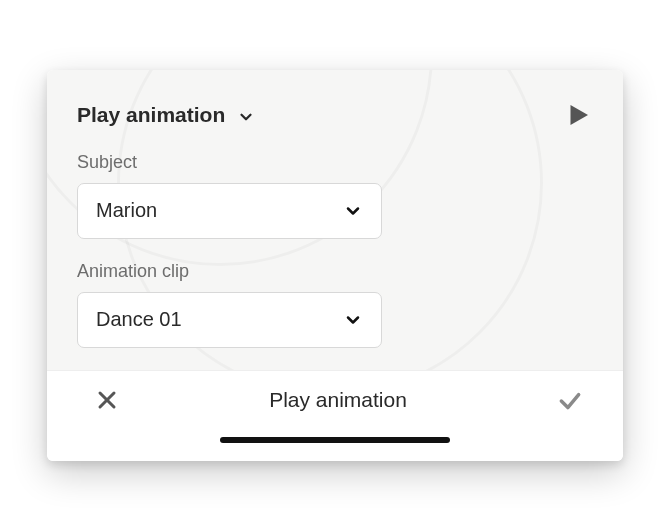 This screenshot has height=530, width=670. Describe the element at coordinates (335, 272) in the screenshot. I see `animation-clip-label: Animation clip` at that location.